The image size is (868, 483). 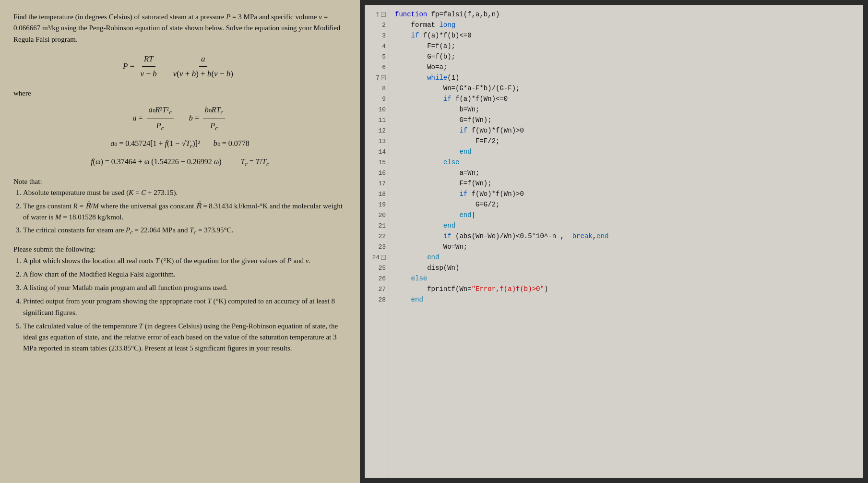 What do you see at coordinates (180, 250) in the screenshot?
I see `submit-title: Please submit the following:` at bounding box center [180, 250].